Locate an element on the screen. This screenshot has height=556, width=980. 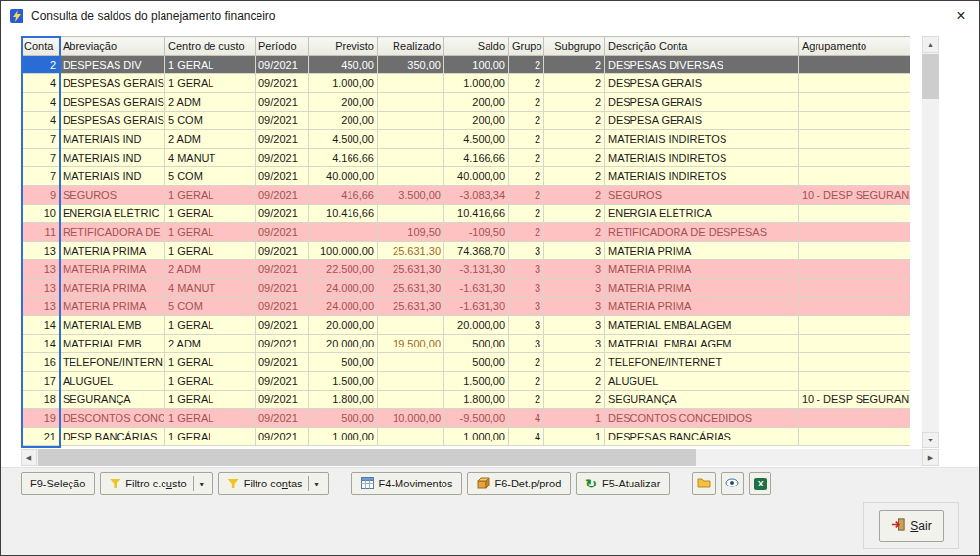
column-header-realizado: Realizado is located at coordinates (411, 47).